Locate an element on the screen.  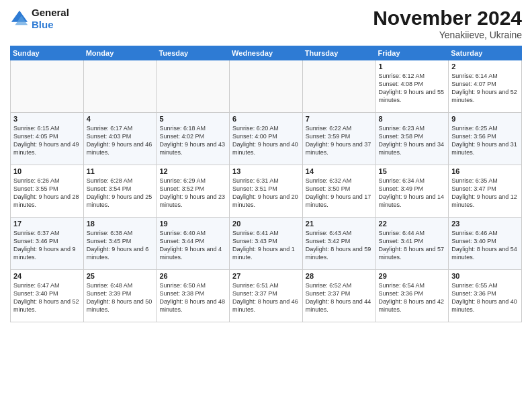
calendar-cell: 4Sunrise: 6:17 AM Sunset: 4:03 PM Daylig… is located at coordinates (120, 139).